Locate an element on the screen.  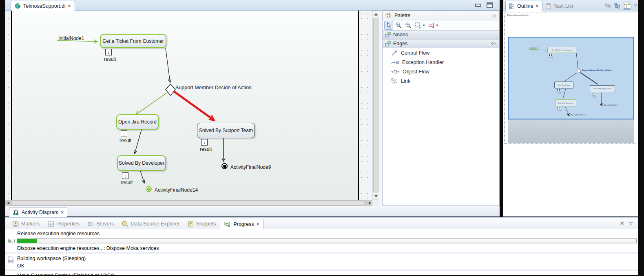
binary-file-icon: 010 is located at coordinates (11, 260).